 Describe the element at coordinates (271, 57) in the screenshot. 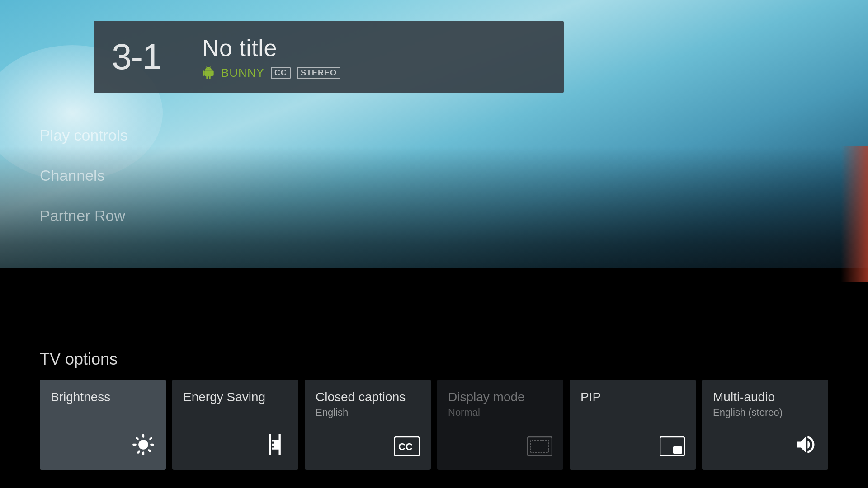

I see `channel-info: No title BUNNY CC STEREO` at that location.